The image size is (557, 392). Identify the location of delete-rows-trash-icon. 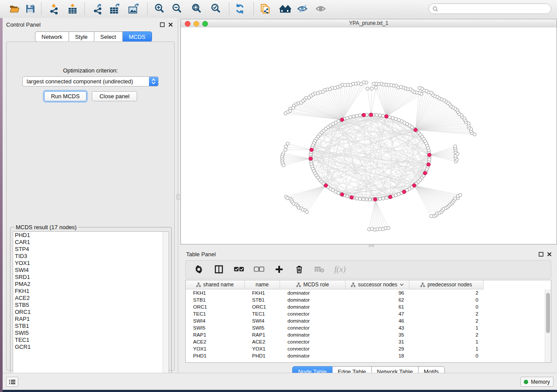
(299, 269).